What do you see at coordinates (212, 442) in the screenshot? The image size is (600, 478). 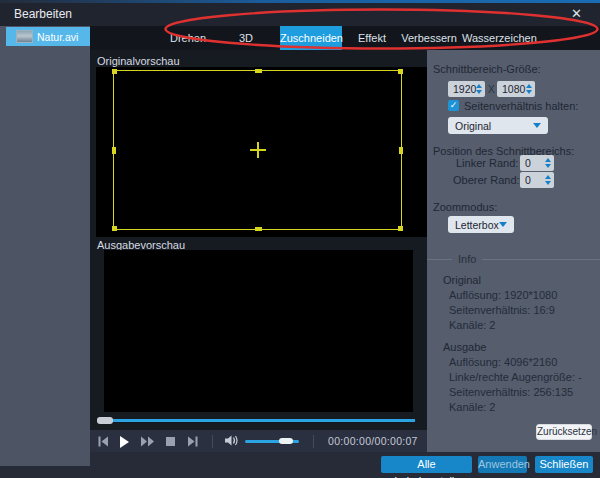 I see `controls-divider` at bounding box center [212, 442].